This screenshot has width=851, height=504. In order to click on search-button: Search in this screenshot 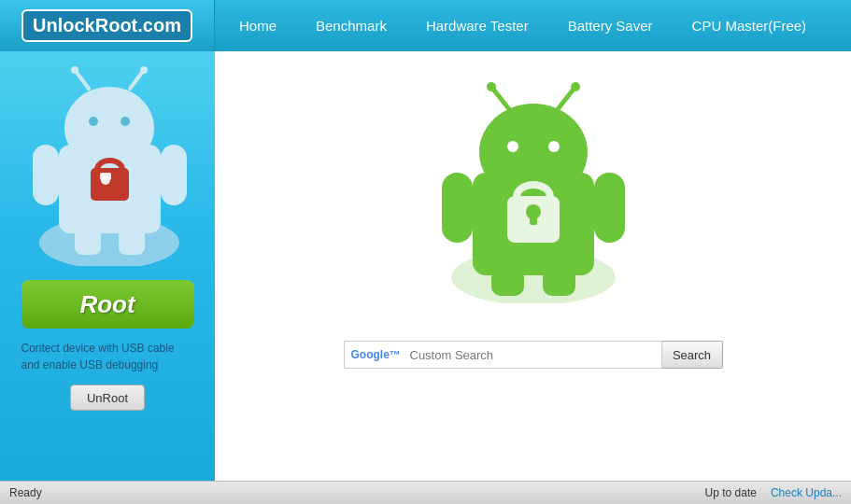, I will do `click(692, 355)`.